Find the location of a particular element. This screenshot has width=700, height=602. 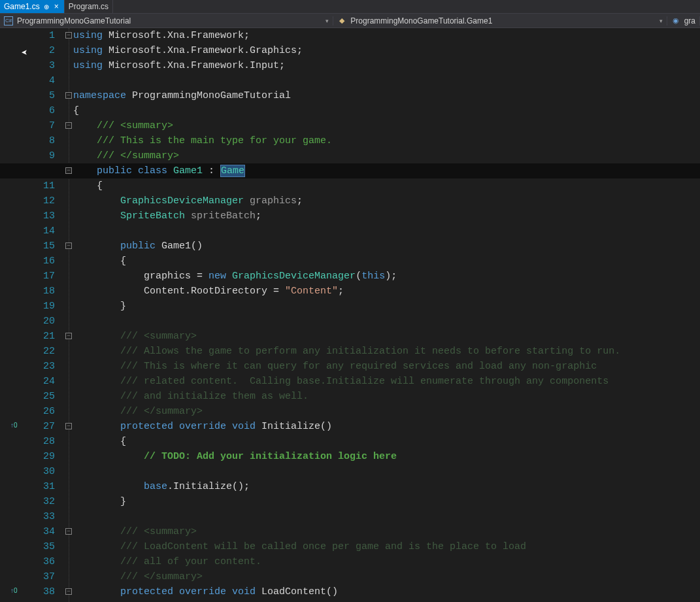

code-line: protected override void Initialize() is located at coordinates (387, 426).